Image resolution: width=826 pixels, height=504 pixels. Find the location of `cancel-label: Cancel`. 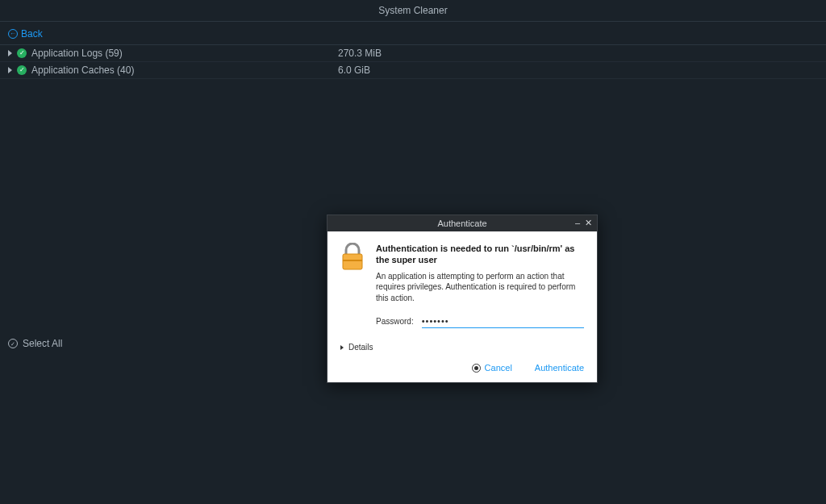

cancel-label: Cancel is located at coordinates (499, 368).